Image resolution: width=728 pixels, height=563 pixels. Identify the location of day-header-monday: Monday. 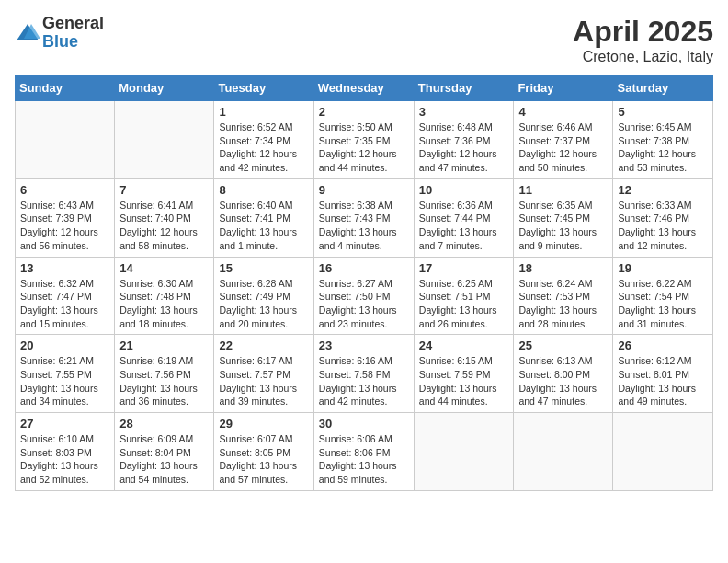
(165, 88).